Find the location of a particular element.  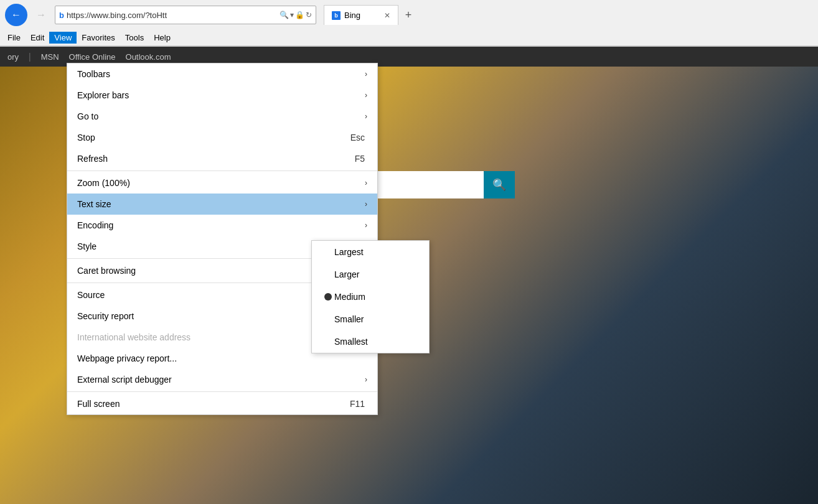

menu-bar: File Edit View Favorites Tools Help is located at coordinates (409, 38).